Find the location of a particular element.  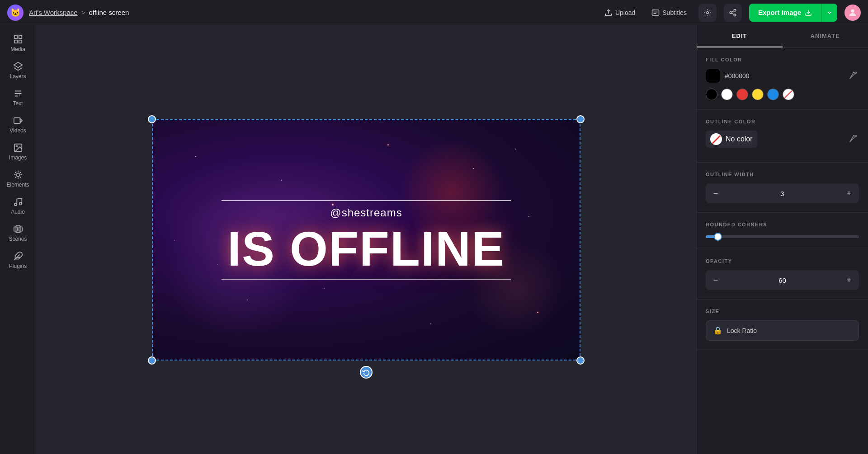

swatch-blue is located at coordinates (773, 94).